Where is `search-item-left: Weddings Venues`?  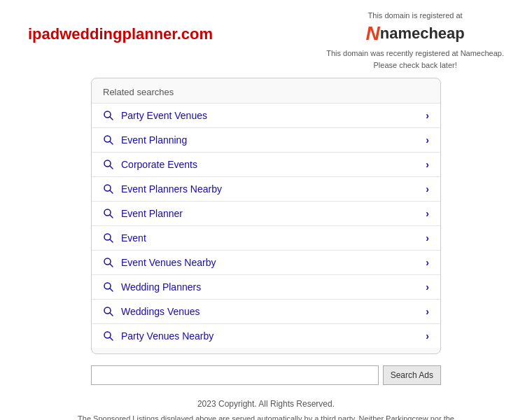 search-item-left: Weddings Venues is located at coordinates (151, 312).